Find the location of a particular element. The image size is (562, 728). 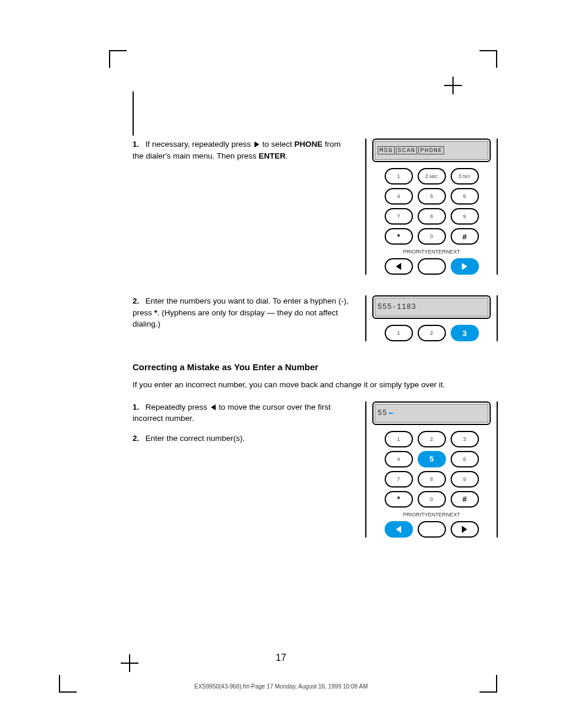

crop-mark-tr is located at coordinates (488, 59).